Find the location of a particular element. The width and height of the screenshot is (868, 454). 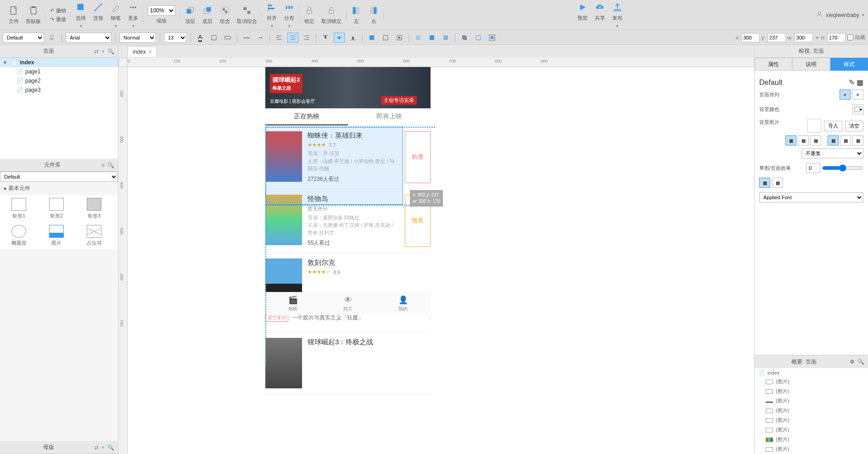

send-back-button: 底层 is located at coordinates (207, 15).